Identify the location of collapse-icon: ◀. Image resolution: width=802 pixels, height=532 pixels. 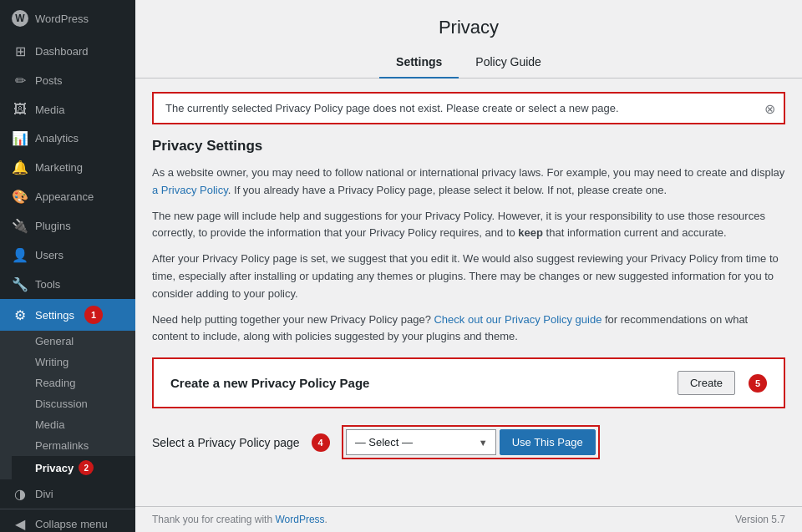
(20, 524).